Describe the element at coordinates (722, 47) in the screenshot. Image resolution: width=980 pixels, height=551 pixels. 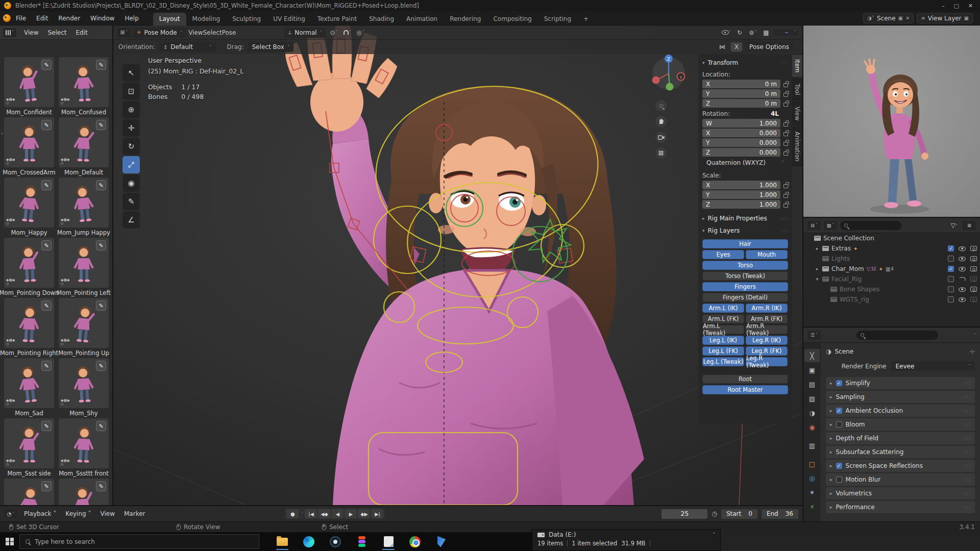
I see `mirror-butterfly-icon: ⋈` at that location.